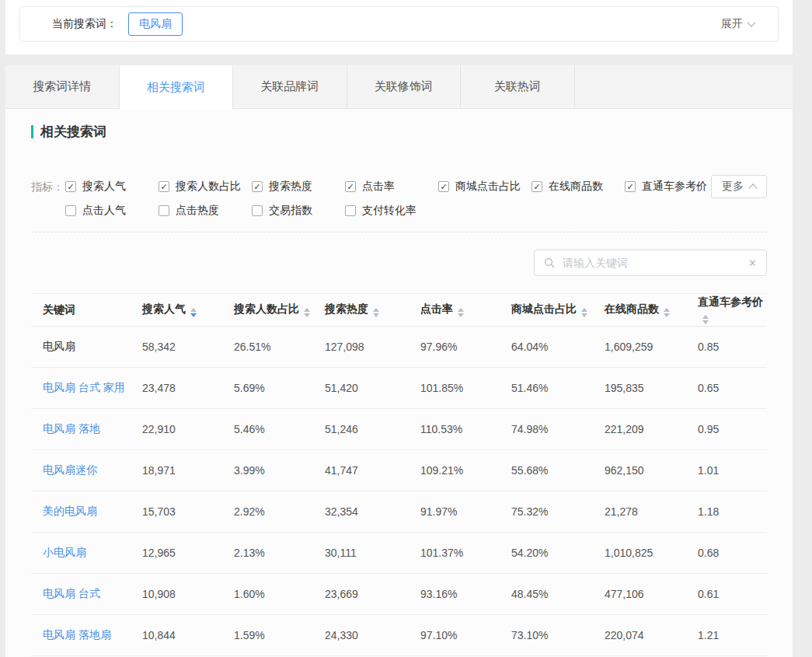  I want to click on keyword-text: 电风扇, so click(59, 346).